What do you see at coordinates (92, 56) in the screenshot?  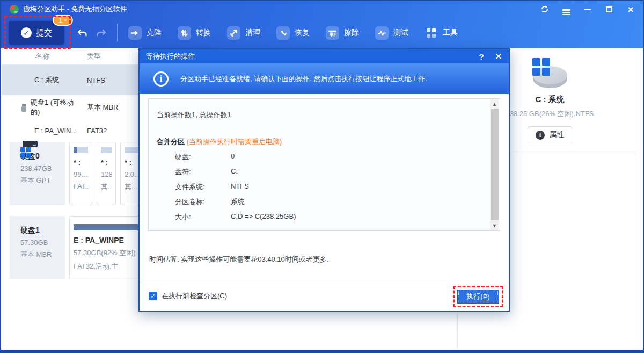 I see `column-type: 类型` at bounding box center [92, 56].